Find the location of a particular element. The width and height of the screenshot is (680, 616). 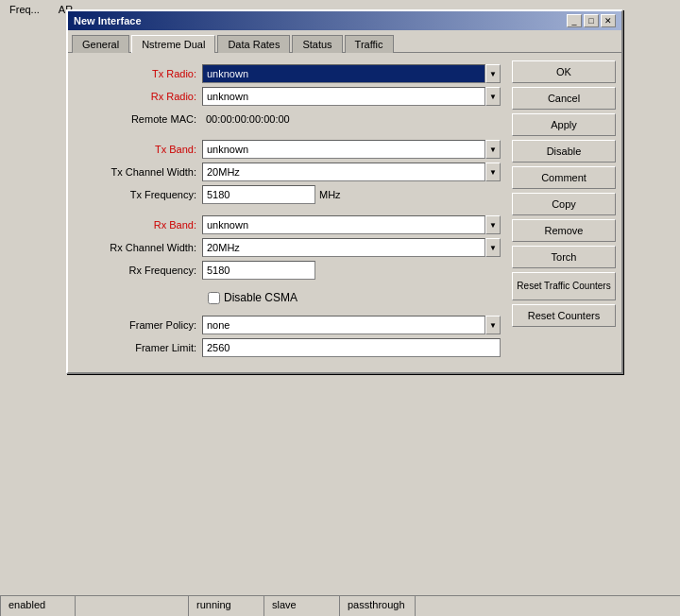

tx-frequency-input-row: MHz is located at coordinates (272, 195).